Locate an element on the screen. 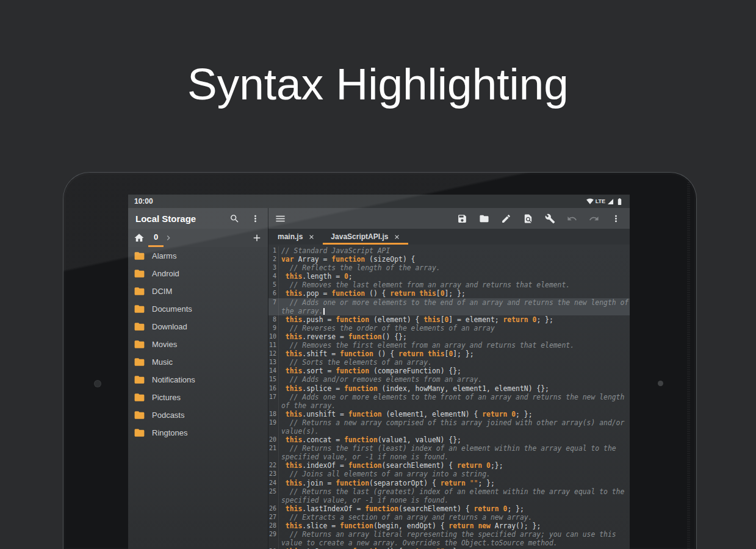  code-line-17: 17 // Adds one or more elements to the f… is located at coordinates (449, 401).